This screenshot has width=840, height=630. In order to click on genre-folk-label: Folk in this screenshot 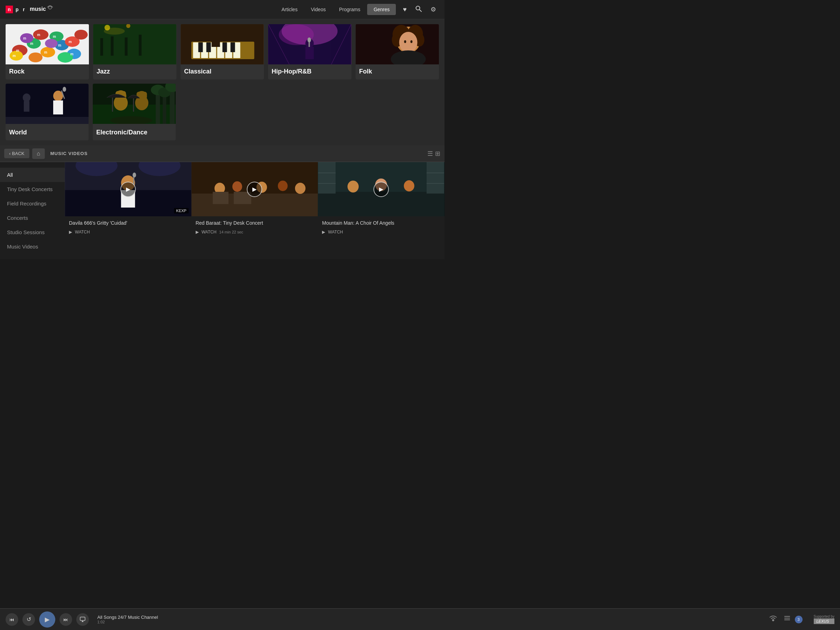, I will do `click(397, 72)`.